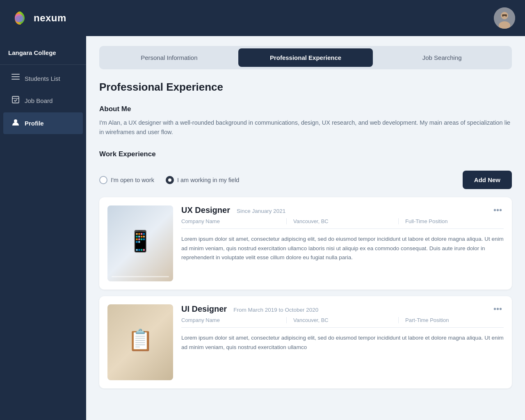 The height and width of the screenshot is (420, 525). I want to click on radio-working-in-field: I am working in my field, so click(203, 180).